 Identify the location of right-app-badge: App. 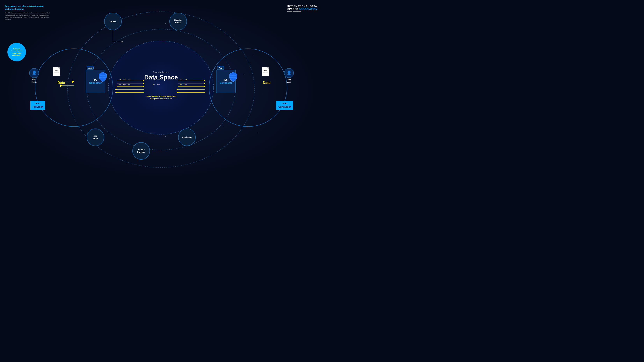
(220, 68).